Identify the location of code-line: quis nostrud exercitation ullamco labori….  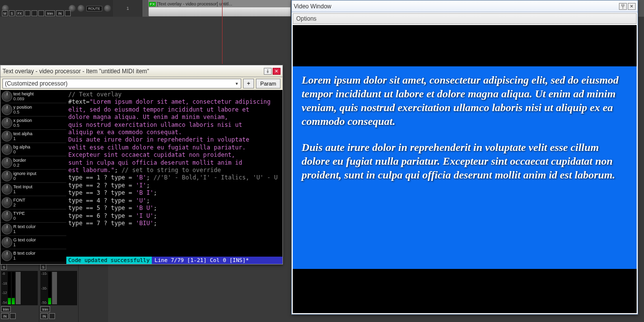
(174, 125).